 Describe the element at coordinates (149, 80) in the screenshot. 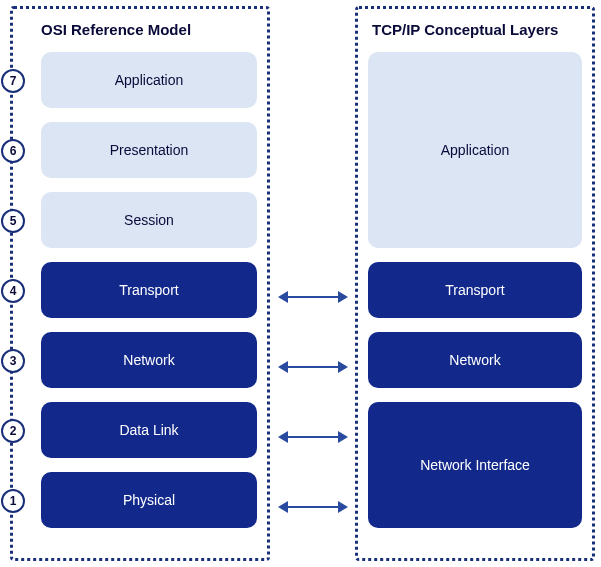

I see `osi-layer-application: Application` at that location.